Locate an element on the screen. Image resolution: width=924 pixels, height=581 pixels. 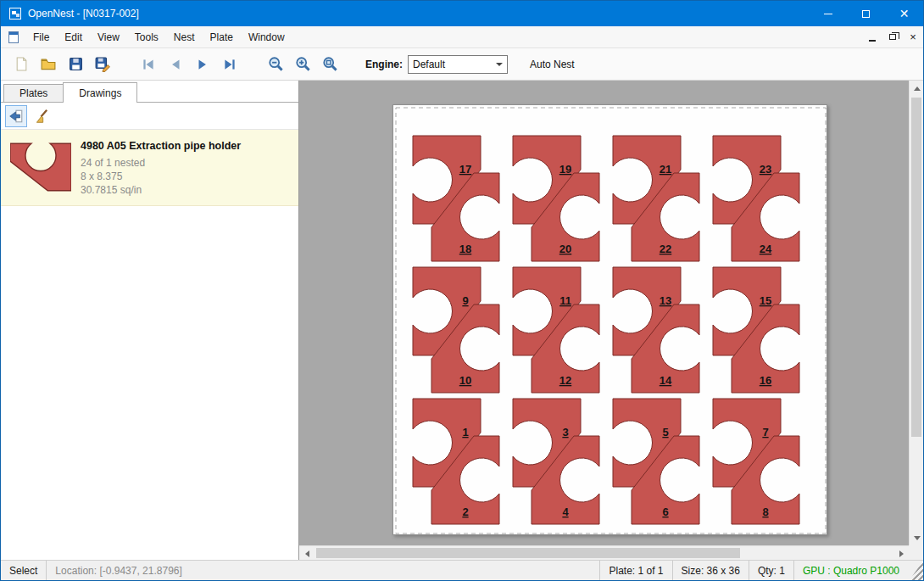
save-button is located at coordinates (75, 64).